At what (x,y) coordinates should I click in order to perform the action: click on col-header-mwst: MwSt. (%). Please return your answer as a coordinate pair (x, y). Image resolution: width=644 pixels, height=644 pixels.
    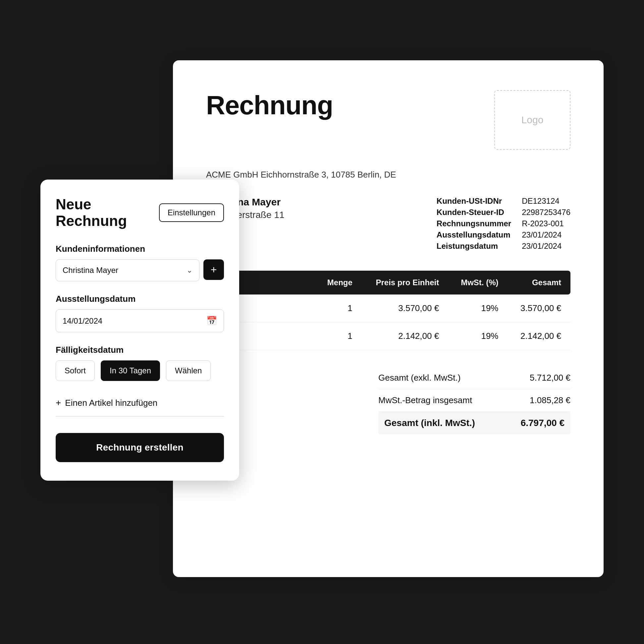
    Looking at the image, I should click on (478, 283).